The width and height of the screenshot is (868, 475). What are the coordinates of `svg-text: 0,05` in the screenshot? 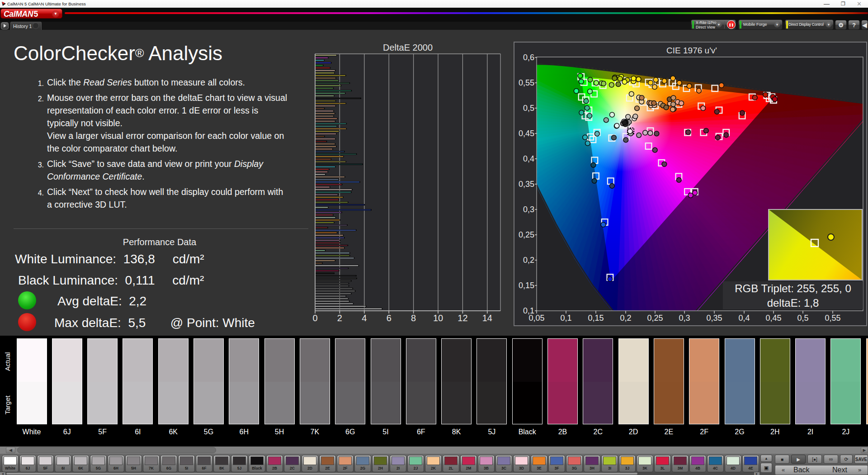 It's located at (536, 318).